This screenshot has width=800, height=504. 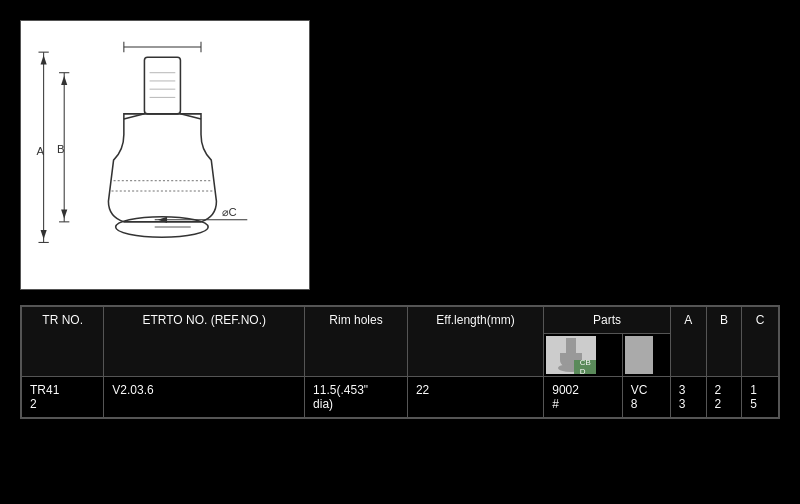 What do you see at coordinates (63, 398) in the screenshot?
I see `cell-tr-no: TR41 2` at bounding box center [63, 398].